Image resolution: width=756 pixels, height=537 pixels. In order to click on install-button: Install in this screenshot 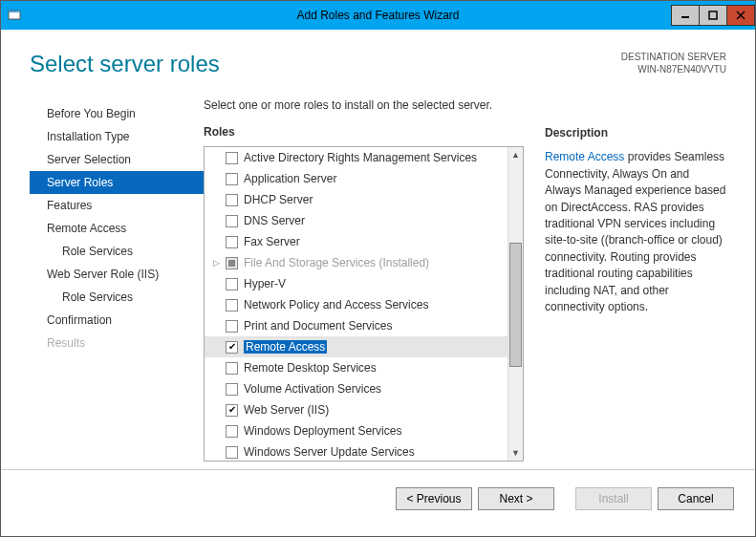, I will do `click(614, 499)`.